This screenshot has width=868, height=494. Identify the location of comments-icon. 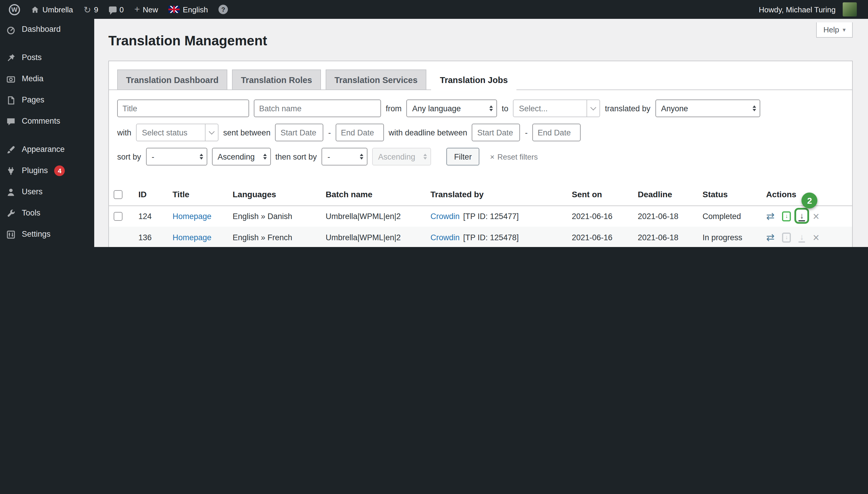
(113, 10).